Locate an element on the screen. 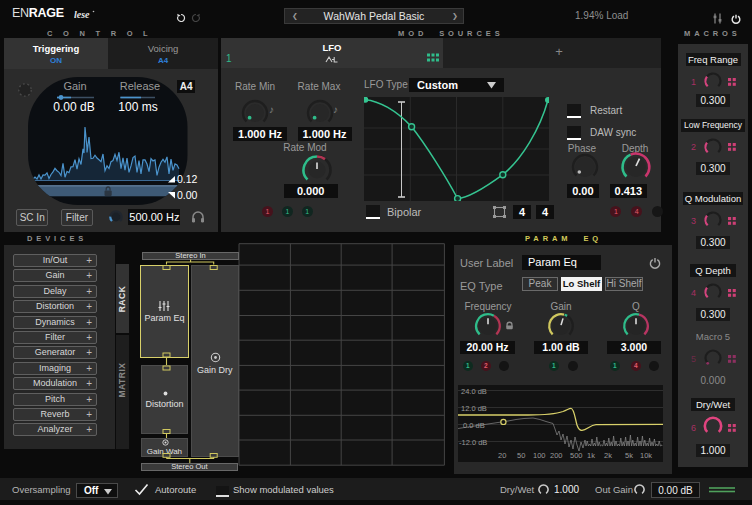 The width and height of the screenshot is (752, 505). svg-text: lese is located at coordinates (82, 14).